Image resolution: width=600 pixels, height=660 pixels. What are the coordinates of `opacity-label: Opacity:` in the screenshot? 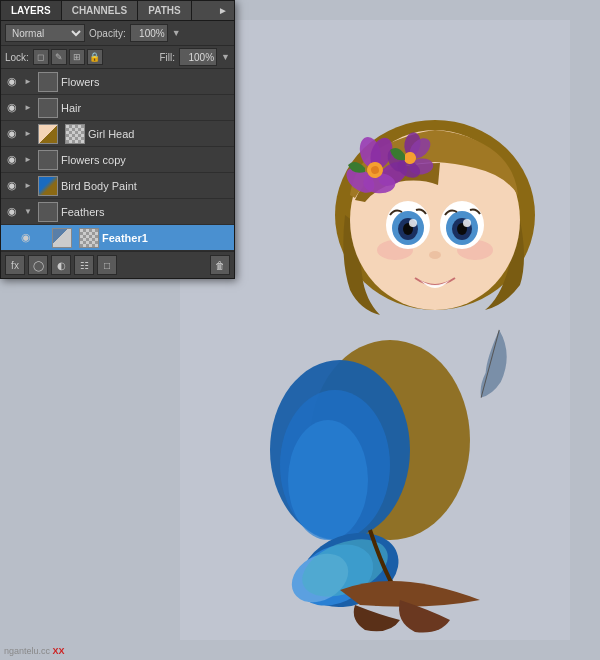 It's located at (108, 34).